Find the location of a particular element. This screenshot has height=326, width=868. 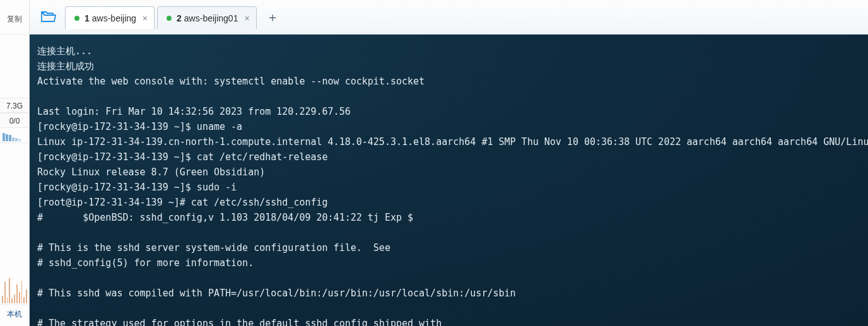

open-folder-button is located at coordinates (49, 17).